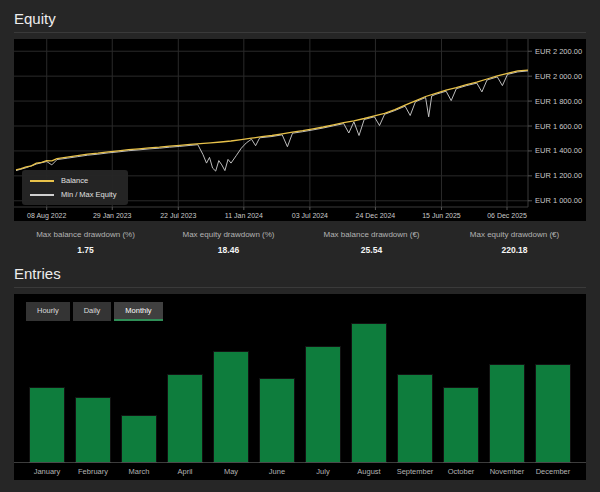  Describe the element at coordinates (369, 393) in the screenshot. I see `bar-column-august` at that location.